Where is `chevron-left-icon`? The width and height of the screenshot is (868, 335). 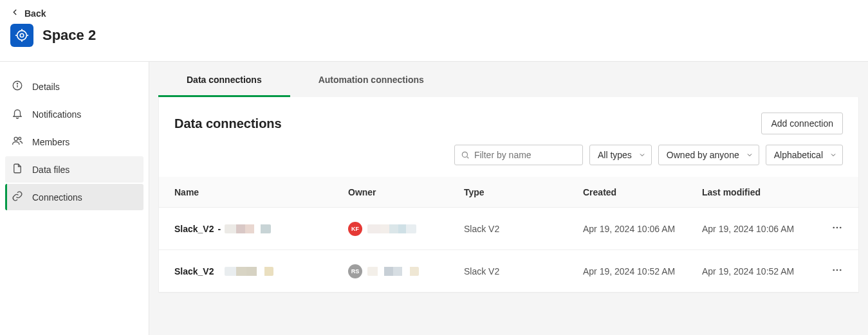
chevron-left-icon is located at coordinates (15, 13).